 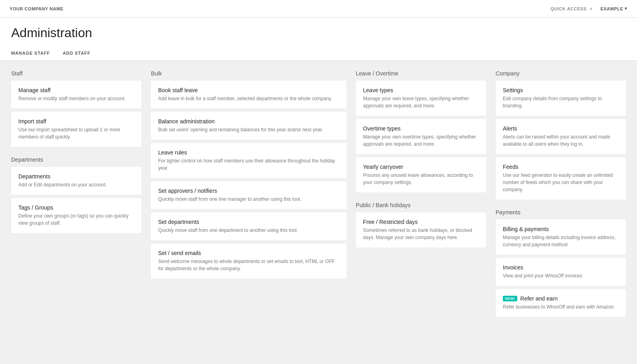 What do you see at coordinates (80, 53) in the screenshot?
I see `tab-add-staff: ADD STAFF` at bounding box center [80, 53].